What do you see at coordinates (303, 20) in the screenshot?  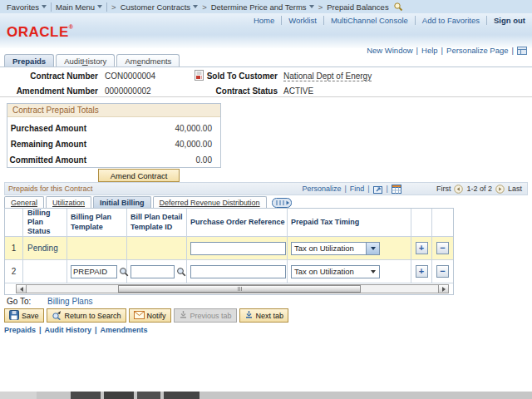 I see `worklist-link: Worklist` at bounding box center [303, 20].